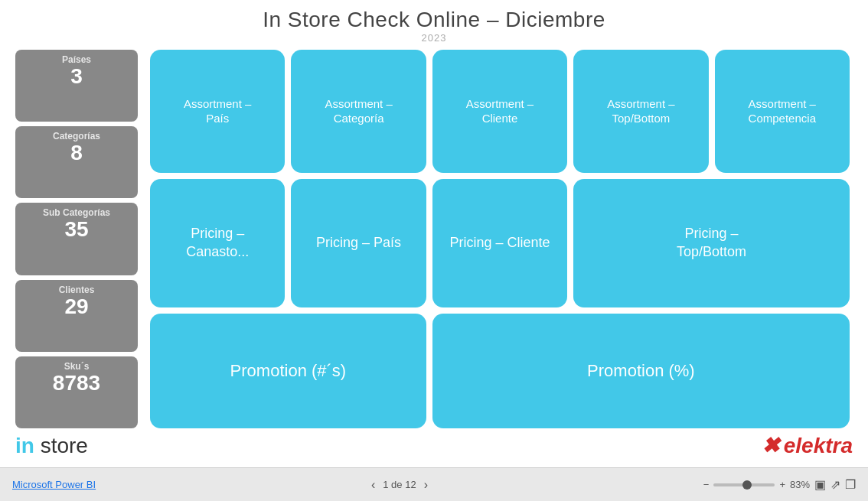 The height and width of the screenshot is (501, 868). I want to click on tile-assortment-cliente: Assortment –Cliente, so click(500, 112).